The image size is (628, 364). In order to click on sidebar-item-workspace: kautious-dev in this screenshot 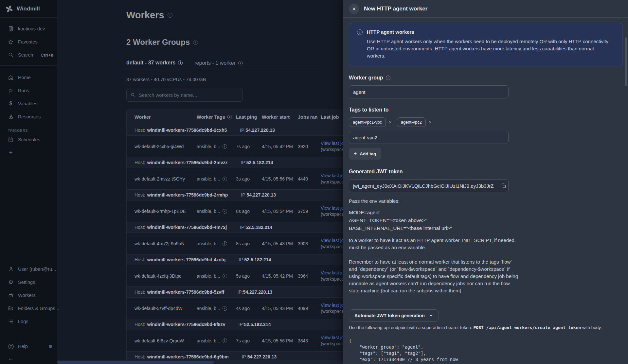, I will do `click(29, 29)`.